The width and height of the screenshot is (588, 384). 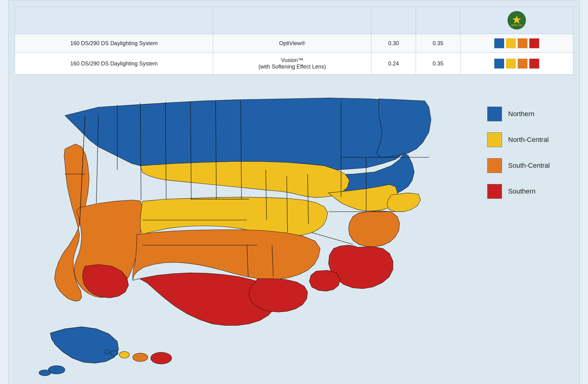 What do you see at coordinates (292, 44) in the screenshot?
I see `table-cell-diffuser-0: OptiView®` at bounding box center [292, 44].